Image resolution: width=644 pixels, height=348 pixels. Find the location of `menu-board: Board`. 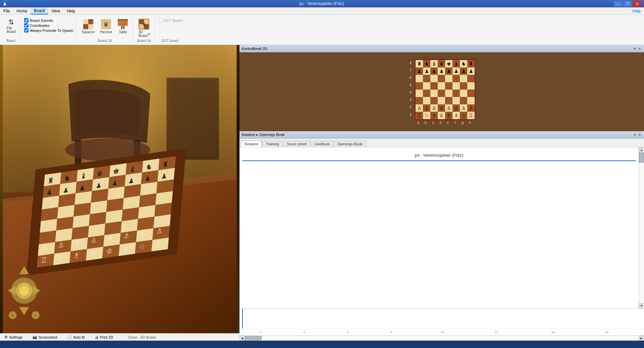

menu-board: Board is located at coordinates (39, 11).